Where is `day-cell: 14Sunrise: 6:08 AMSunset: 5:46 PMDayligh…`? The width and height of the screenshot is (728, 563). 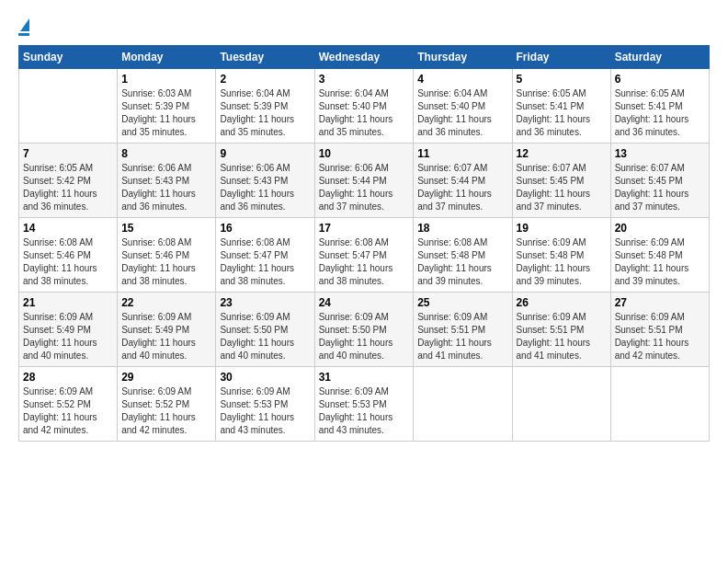 day-cell: 14Sunrise: 6:08 AMSunset: 5:46 PMDayligh… is located at coordinates (68, 256).